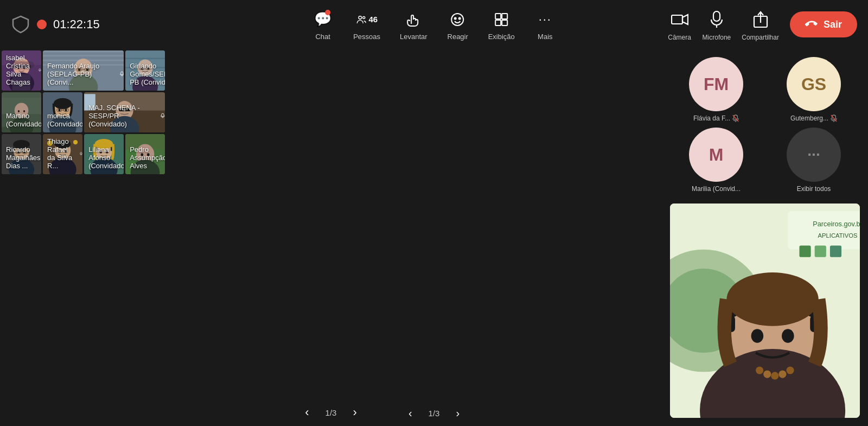 The height and width of the screenshot is (426, 868). What do you see at coordinates (122, 74) in the screenshot?
I see `mic-icon-fernando` at bounding box center [122, 74].